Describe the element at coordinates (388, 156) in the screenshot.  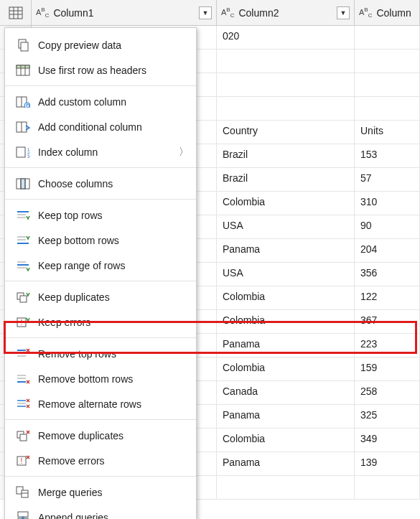
I see `cell-col3: 153` at that location.